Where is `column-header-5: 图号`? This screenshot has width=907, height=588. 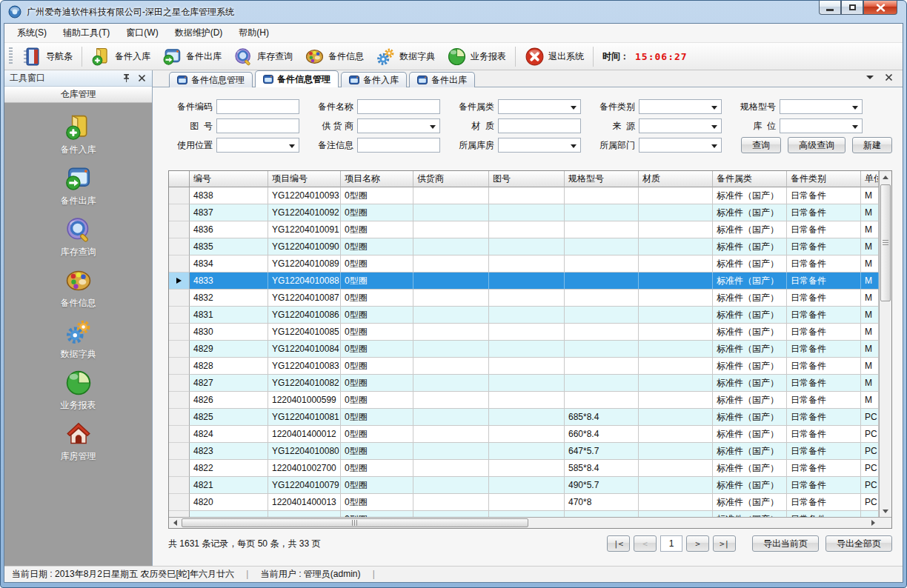 column-header-5: 图号 is located at coordinates (527, 179).